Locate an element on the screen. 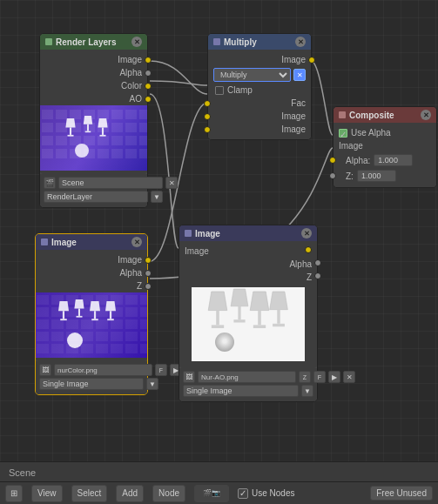 The height and width of the screenshot is (504, 438). toolbar-render-icon: 🎬📷 is located at coordinates (212, 494).